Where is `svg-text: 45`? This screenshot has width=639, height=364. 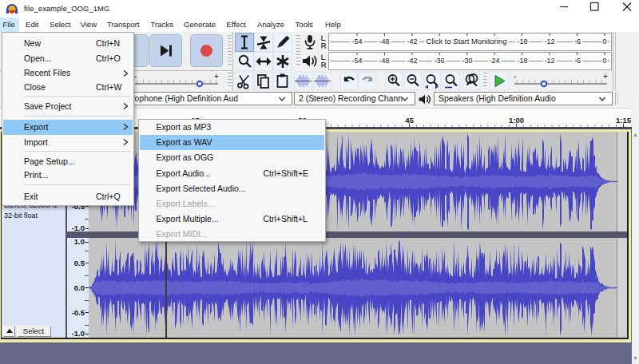
svg-text: 45 is located at coordinates (409, 120).